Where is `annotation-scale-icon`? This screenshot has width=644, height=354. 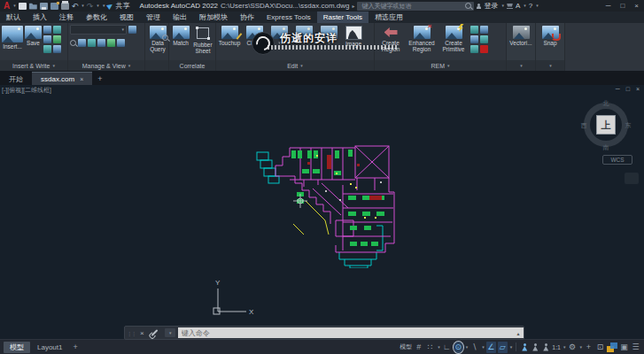
annotation-scale-icon is located at coordinates (546, 347).